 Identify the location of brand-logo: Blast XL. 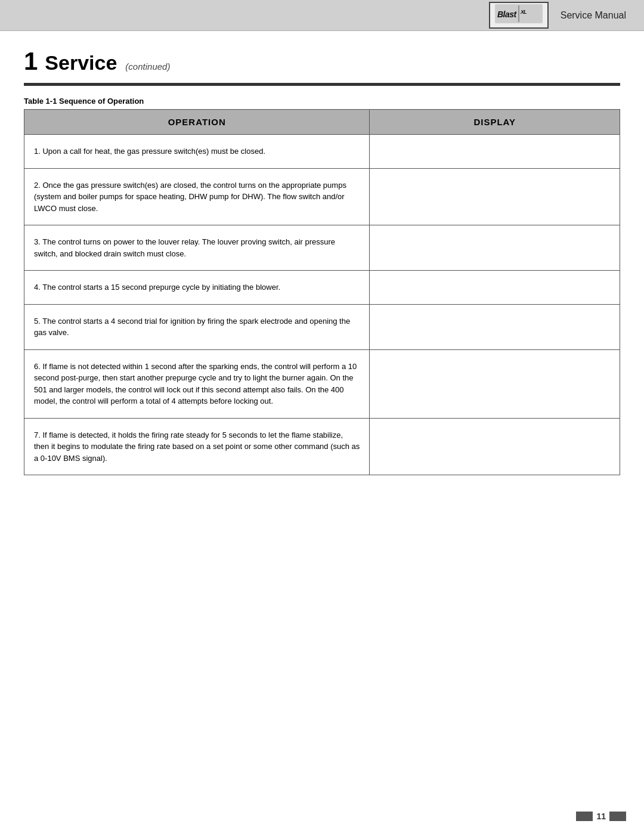
(519, 16).